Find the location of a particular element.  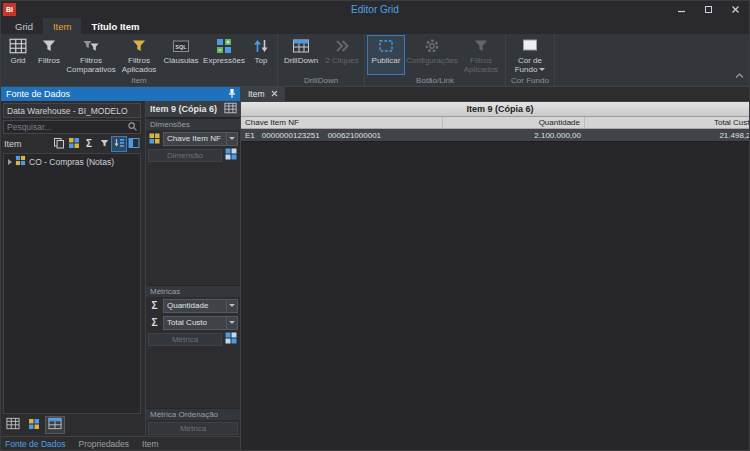

cor-de-fundo-button: Cor de Fundo is located at coordinates (530, 55).